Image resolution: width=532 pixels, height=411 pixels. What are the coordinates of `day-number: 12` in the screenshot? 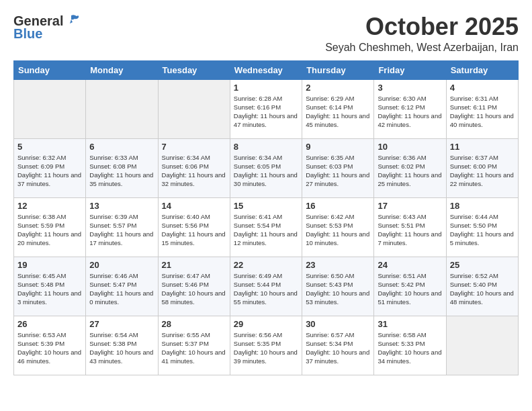 It's located at (50, 205).